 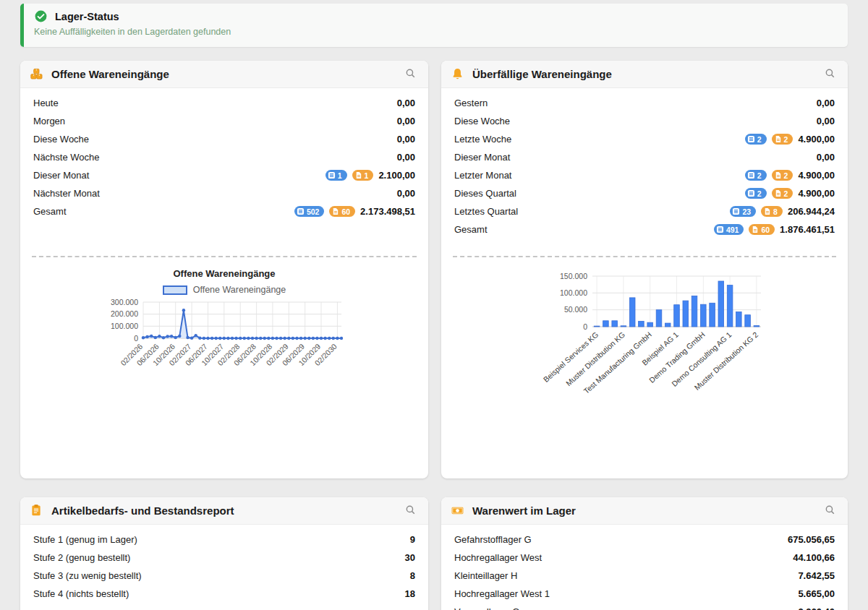 I want to click on row-label: Nächster Monat, so click(x=216, y=194).